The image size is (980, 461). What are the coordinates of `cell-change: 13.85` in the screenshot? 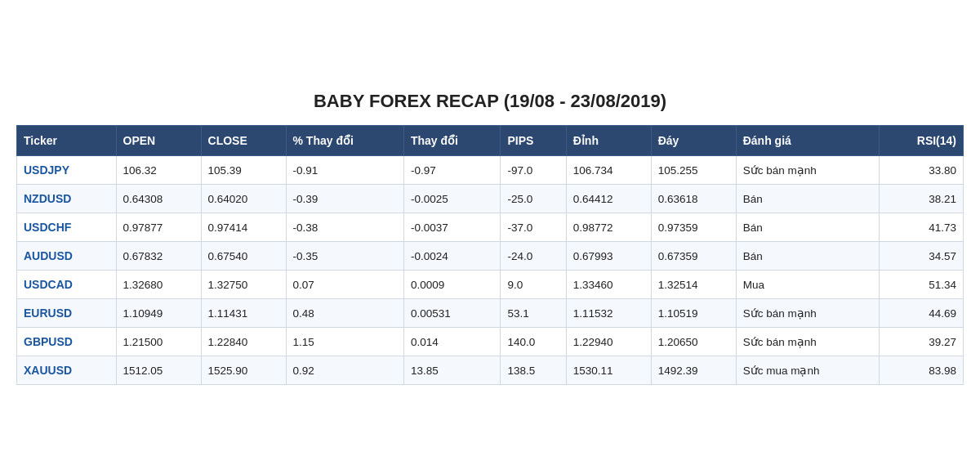 It's located at (452, 371).